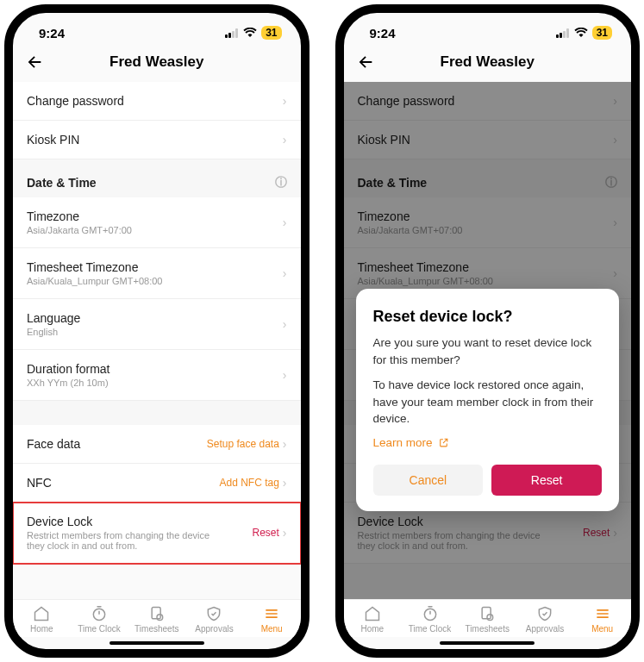 Image resolution: width=644 pixels, height=662 pixels. I want to click on section-date-time: Date & Time ⓘ, so click(157, 178).